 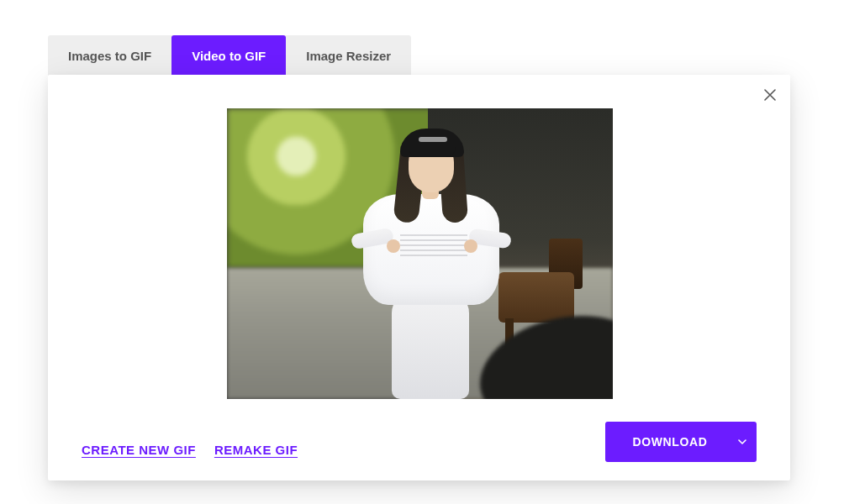 I want to click on download-button: DOWNLOAD, so click(x=681, y=442).